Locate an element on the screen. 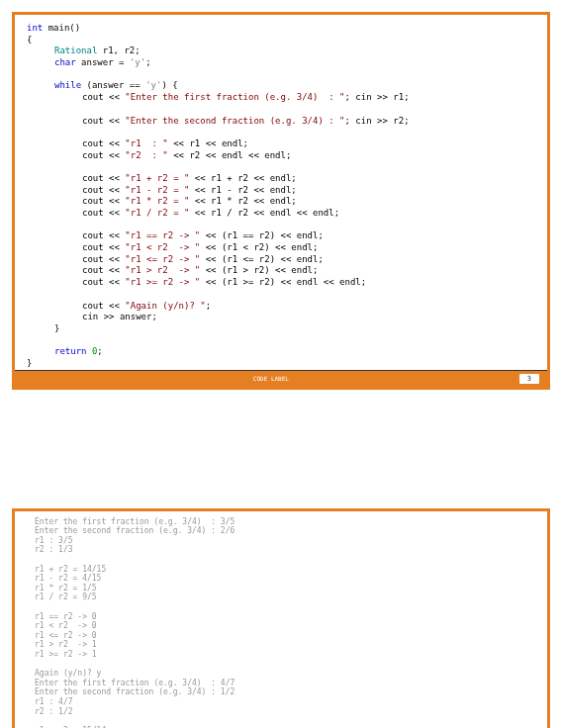  code-line: cout << "Enter the second fraction (e.g.… is located at coordinates (281, 122).